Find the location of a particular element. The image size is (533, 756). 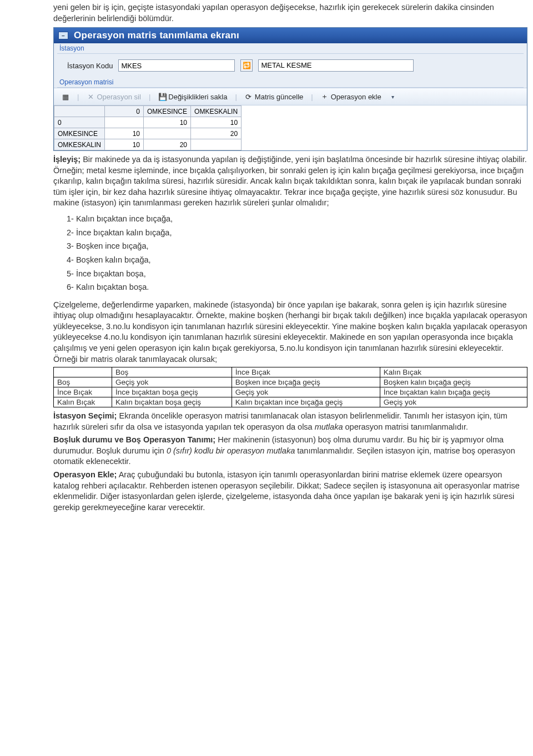

matrix-col-2: OMKESKALIN is located at coordinates (217, 112).